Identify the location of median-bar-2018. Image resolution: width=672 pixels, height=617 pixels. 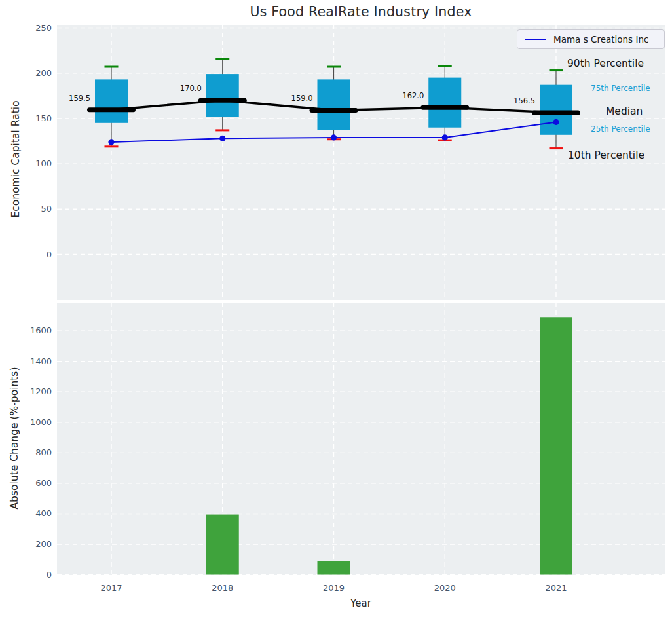
(223, 101).